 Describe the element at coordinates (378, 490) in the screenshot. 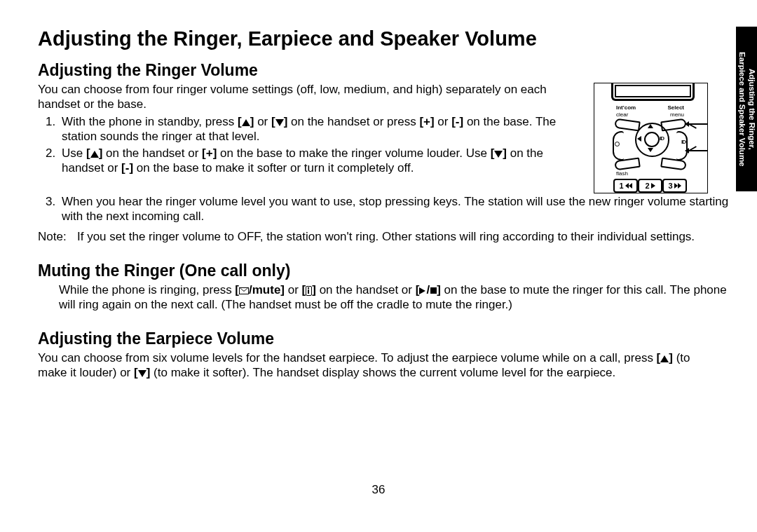

I see `page-number: 36` at that location.